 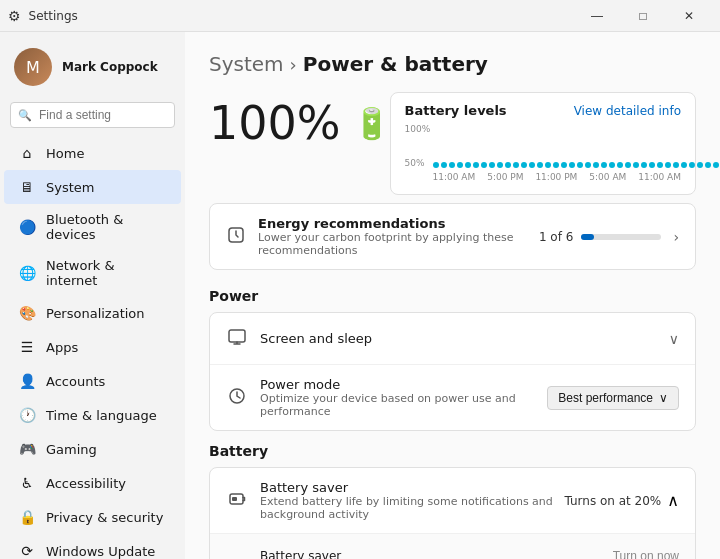 What do you see at coordinates (25, 116) in the screenshot?
I see `search-icon: 🔍` at bounding box center [25, 116].